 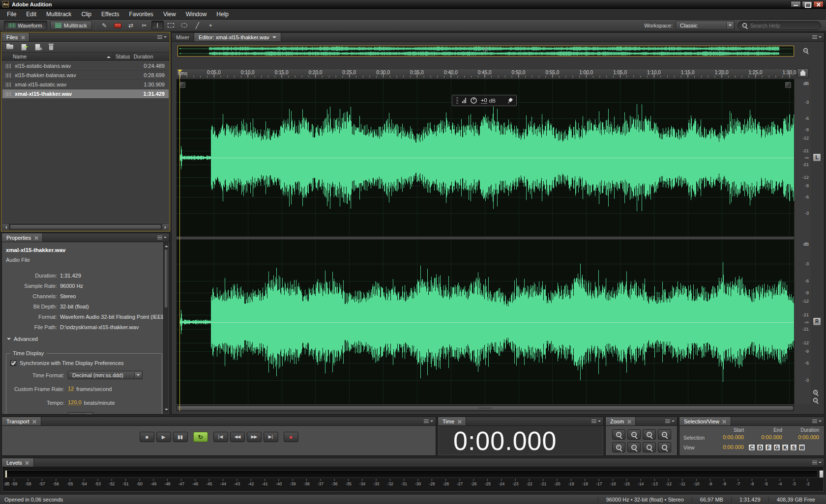 What do you see at coordinates (486, 50) in the screenshot?
I see `overview-grip-icon` at bounding box center [486, 50].